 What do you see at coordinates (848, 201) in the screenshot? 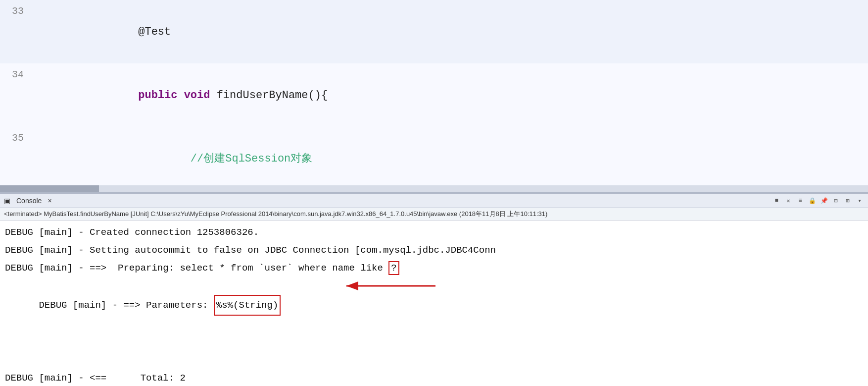
I see `maximize-icon: ⊞` at bounding box center [848, 201].